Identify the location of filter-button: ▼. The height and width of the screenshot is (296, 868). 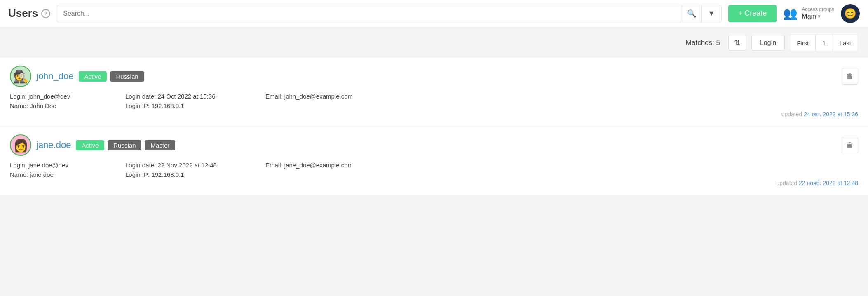
(711, 14).